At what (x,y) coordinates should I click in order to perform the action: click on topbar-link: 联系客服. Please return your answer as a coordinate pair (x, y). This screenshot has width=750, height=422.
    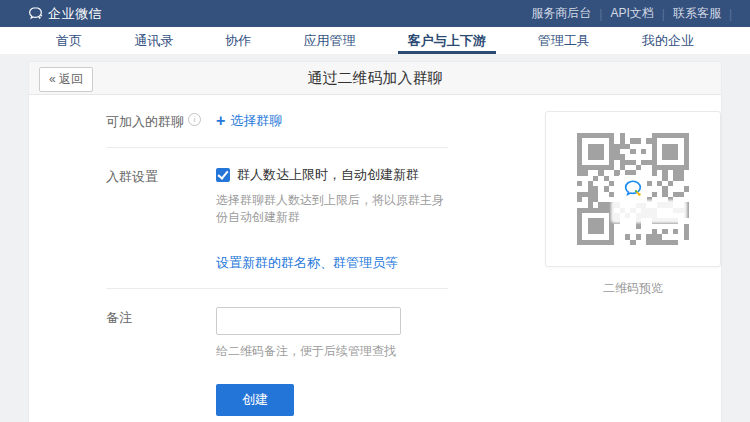
    Looking at the image, I should click on (697, 14).